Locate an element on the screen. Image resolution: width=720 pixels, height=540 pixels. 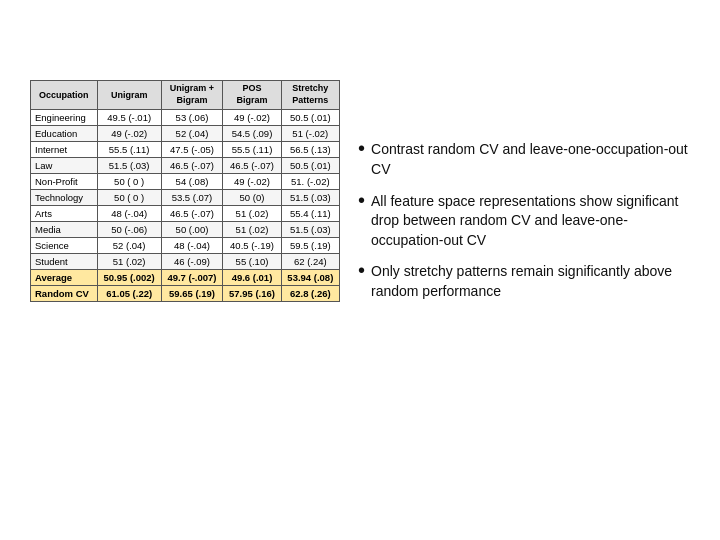
value-cell: 50 (-.06) is located at coordinates (129, 229).